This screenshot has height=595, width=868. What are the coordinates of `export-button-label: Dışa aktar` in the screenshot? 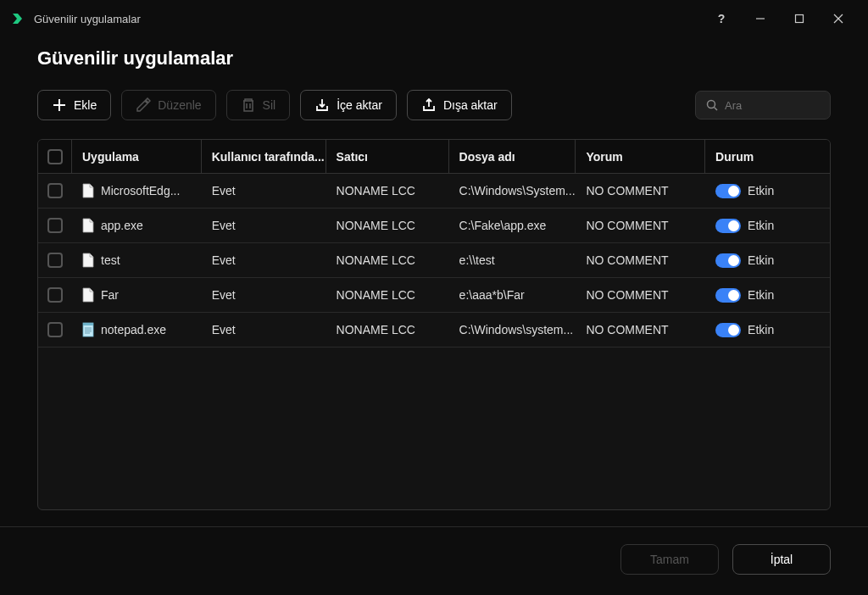 It's located at (470, 105).